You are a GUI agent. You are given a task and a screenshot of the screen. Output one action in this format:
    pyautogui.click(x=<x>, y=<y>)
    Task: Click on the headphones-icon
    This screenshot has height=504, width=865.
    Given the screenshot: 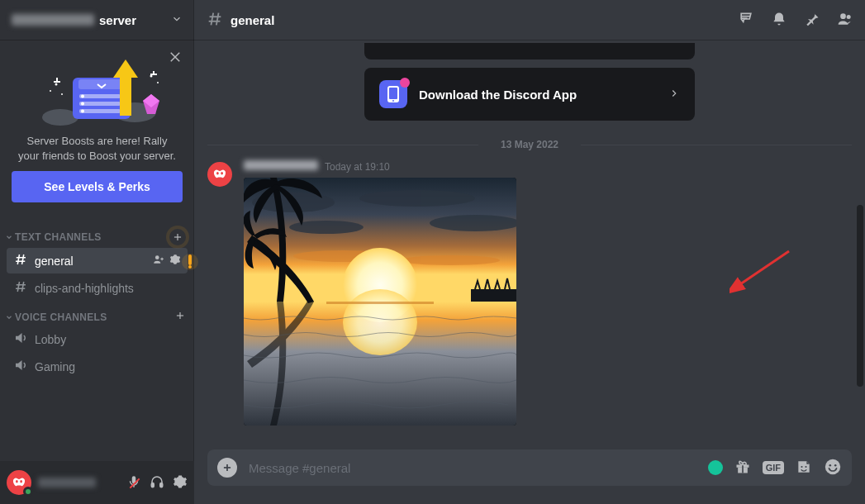 What is the action you would take?
    pyautogui.click(x=157, y=483)
    